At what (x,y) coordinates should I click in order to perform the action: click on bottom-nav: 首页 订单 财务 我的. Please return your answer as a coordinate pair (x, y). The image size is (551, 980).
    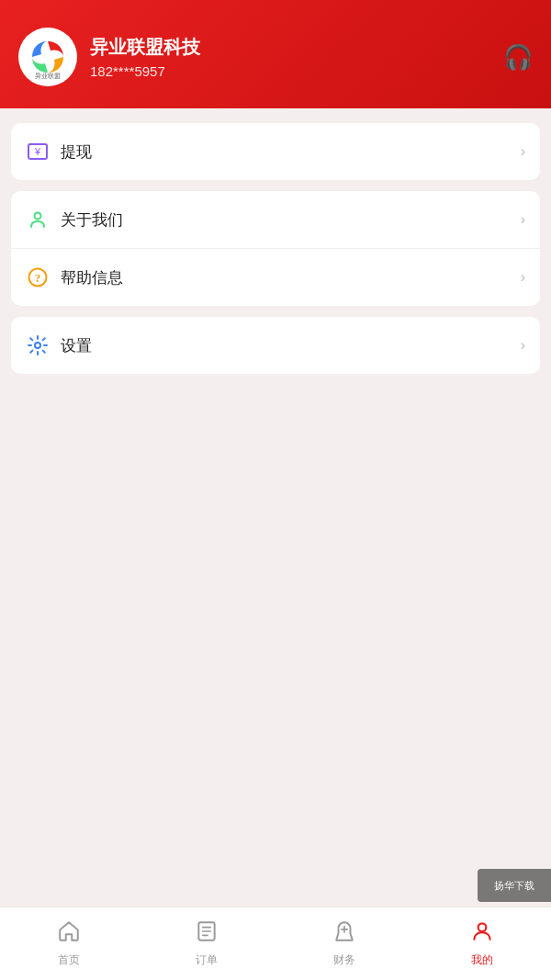
    Looking at the image, I should click on (276, 943).